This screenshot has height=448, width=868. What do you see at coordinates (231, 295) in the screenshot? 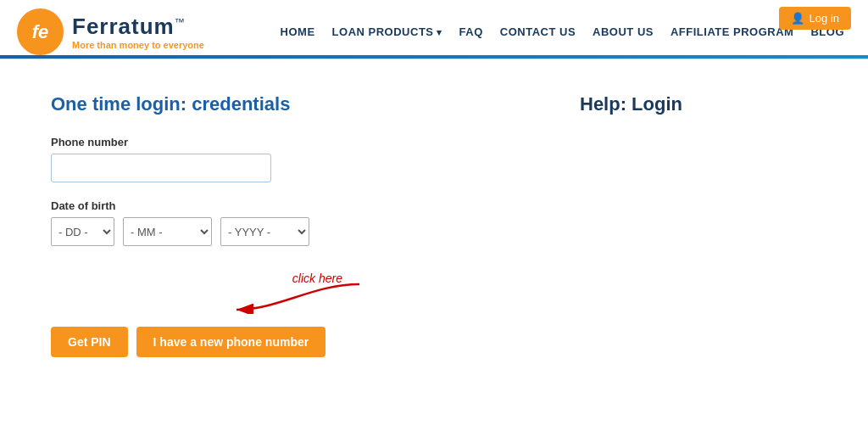
I see `arrow-hint-area: click here` at bounding box center [231, 295].